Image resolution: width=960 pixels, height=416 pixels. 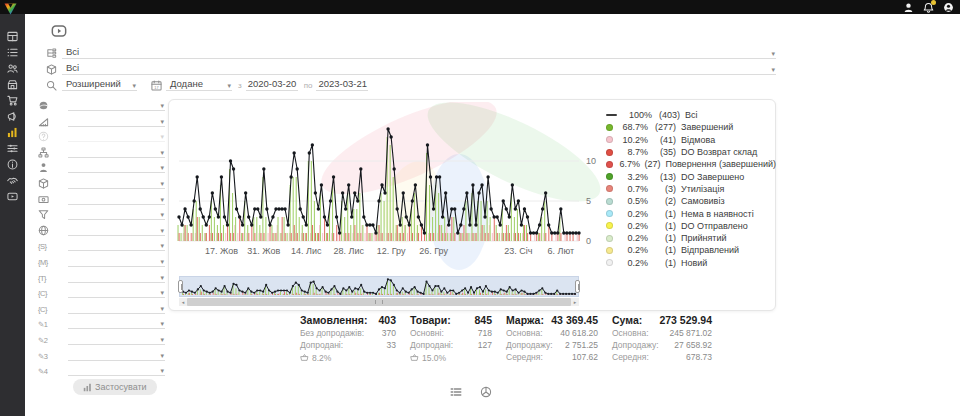 I want to click on funnel-icon, so click(x=44, y=214).